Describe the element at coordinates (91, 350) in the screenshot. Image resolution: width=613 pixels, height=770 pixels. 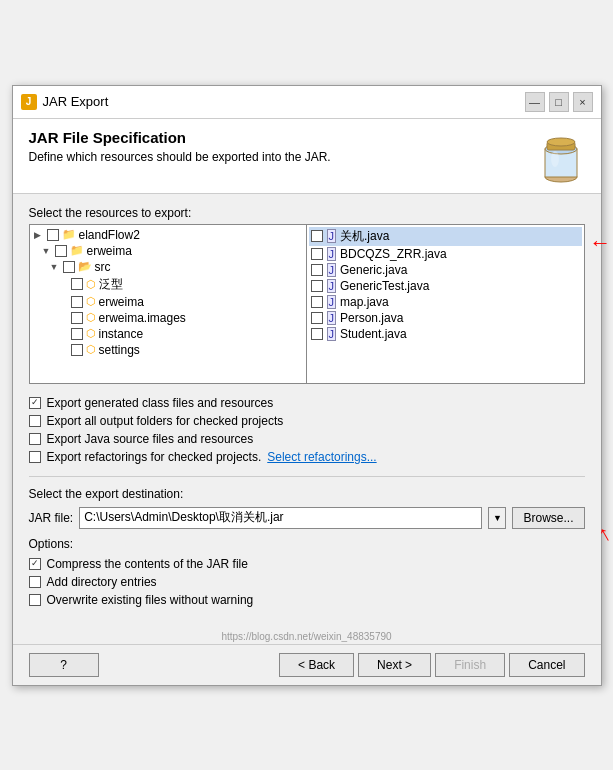
I see `pkg-icon-settings: ⬡` at that location.